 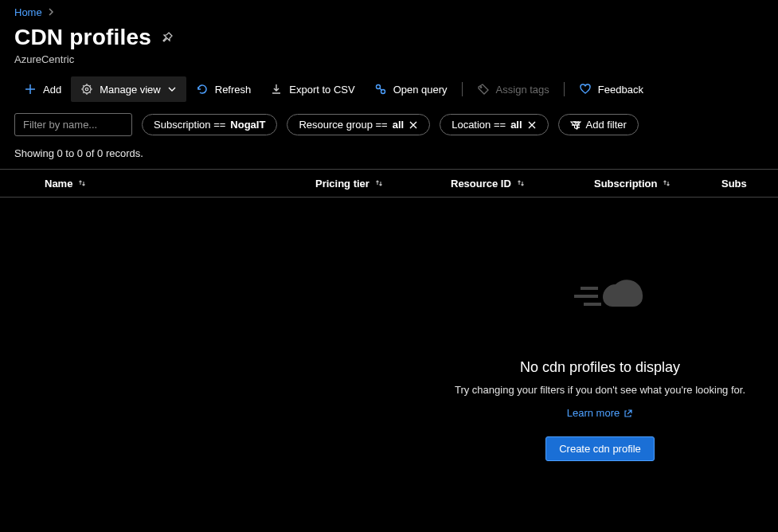 I want to click on column-pricing-label: Pricing tier, so click(x=342, y=183).